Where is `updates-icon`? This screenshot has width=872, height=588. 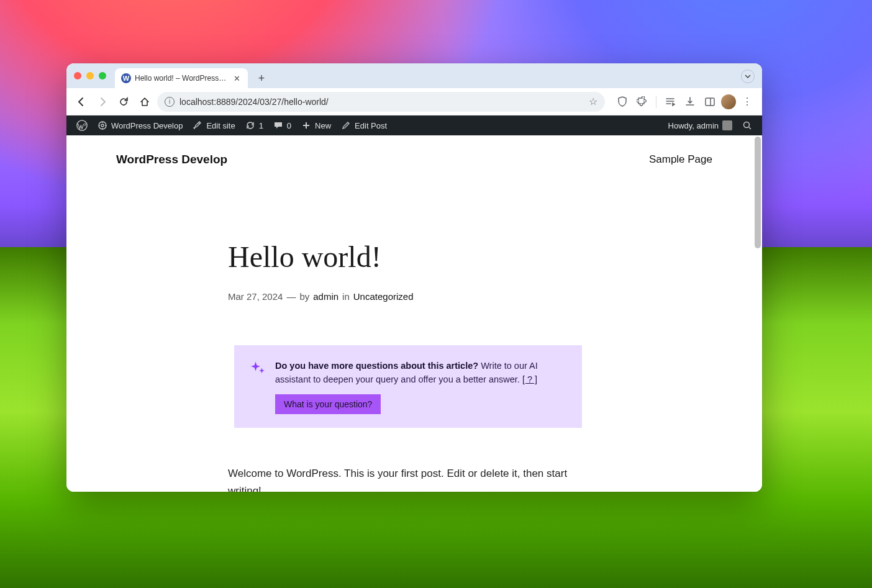 updates-icon is located at coordinates (250, 125).